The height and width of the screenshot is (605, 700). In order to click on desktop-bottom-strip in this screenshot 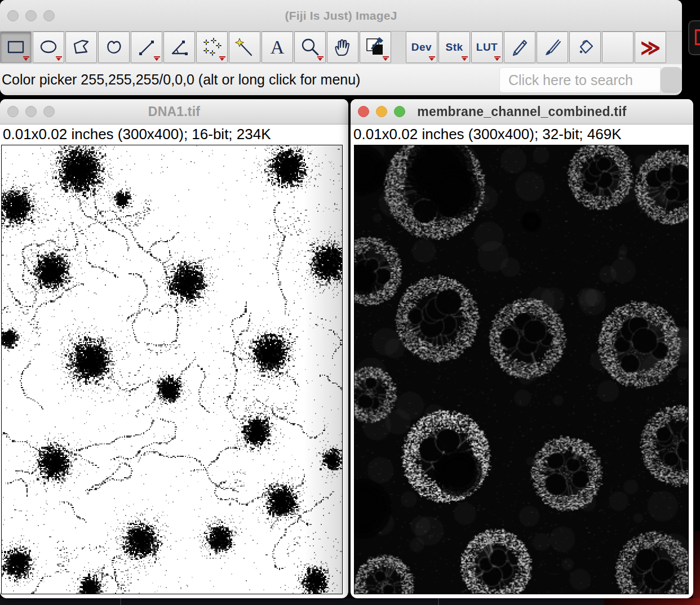, I will do `click(350, 602)`.